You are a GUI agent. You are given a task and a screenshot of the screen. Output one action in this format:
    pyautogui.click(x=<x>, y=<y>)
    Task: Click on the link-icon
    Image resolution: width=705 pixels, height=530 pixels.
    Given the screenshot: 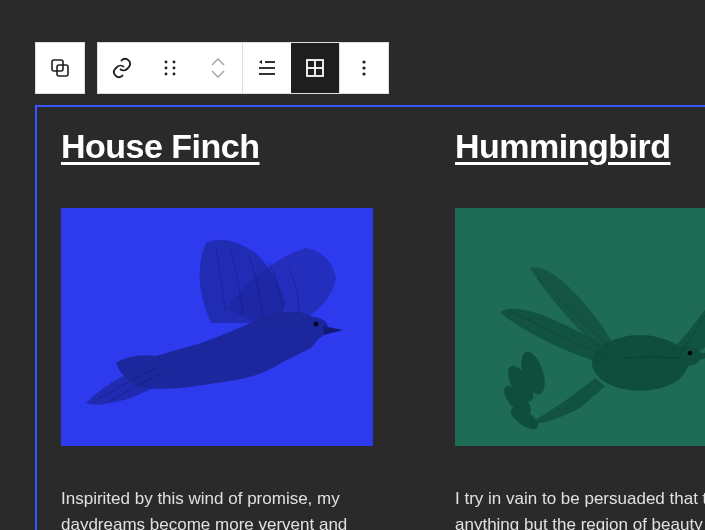 What is the action you would take?
    pyautogui.click(x=122, y=68)
    